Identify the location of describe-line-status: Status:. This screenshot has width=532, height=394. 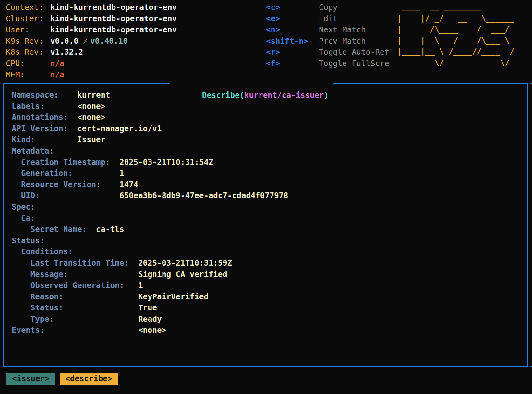
(269, 241).